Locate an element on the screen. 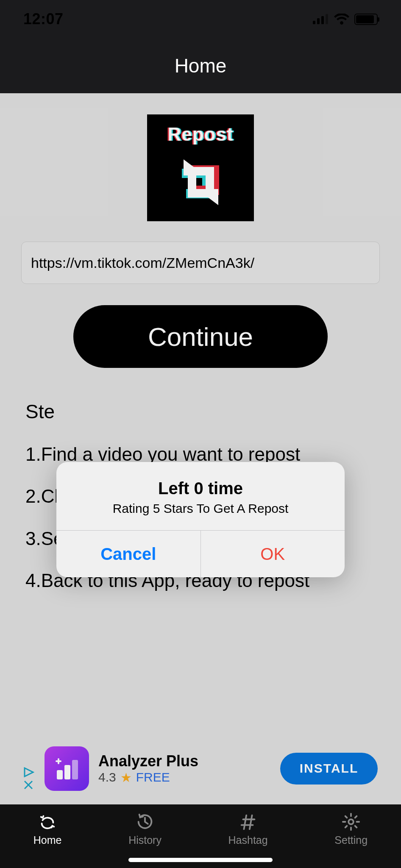 This screenshot has height=868, width=401. gear-icon is located at coordinates (351, 822).